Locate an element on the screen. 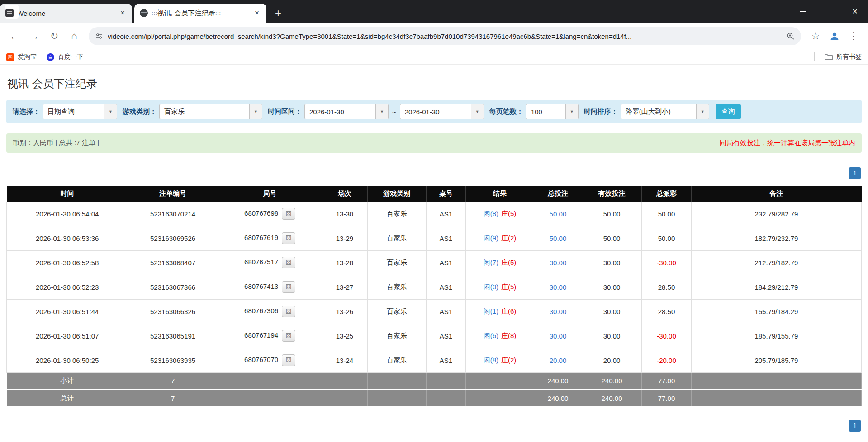  minimize-button is located at coordinates (802, 11).